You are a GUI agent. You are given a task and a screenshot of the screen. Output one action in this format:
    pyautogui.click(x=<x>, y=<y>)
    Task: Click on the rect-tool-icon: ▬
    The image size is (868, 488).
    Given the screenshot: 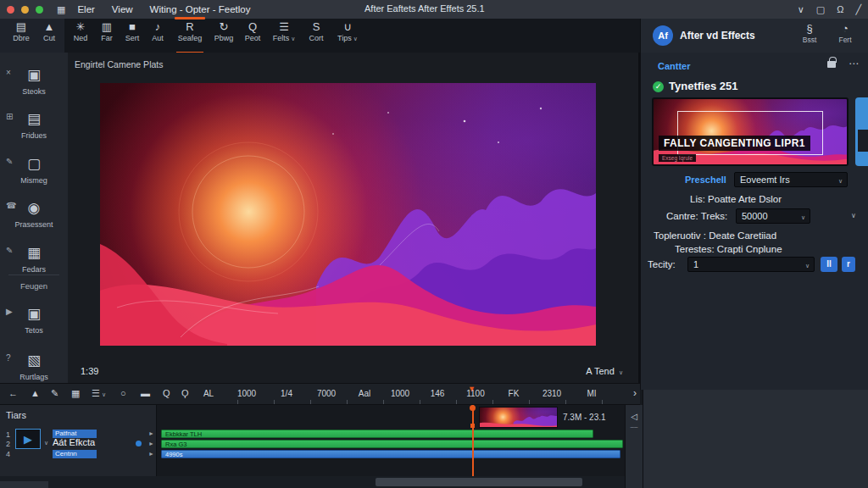 What is the action you would take?
    pyautogui.click(x=146, y=393)
    